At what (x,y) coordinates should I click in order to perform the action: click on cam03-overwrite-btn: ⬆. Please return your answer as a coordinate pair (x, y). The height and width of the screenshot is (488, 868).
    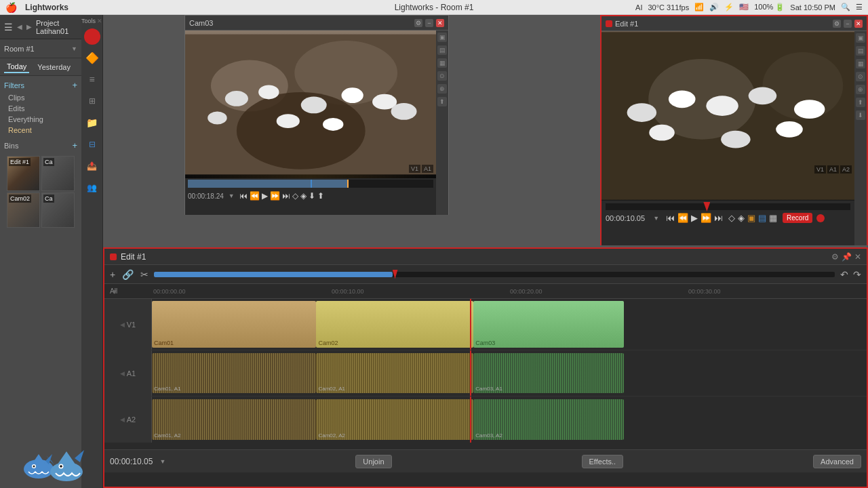
    Looking at the image, I should click on (321, 196).